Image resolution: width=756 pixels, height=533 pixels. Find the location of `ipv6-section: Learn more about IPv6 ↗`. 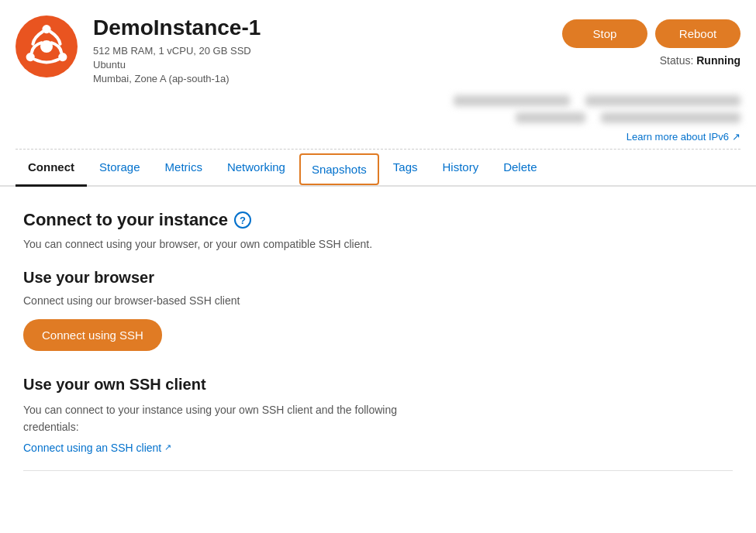

ipv6-section: Learn more about IPv6 ↗ is located at coordinates (378, 138).